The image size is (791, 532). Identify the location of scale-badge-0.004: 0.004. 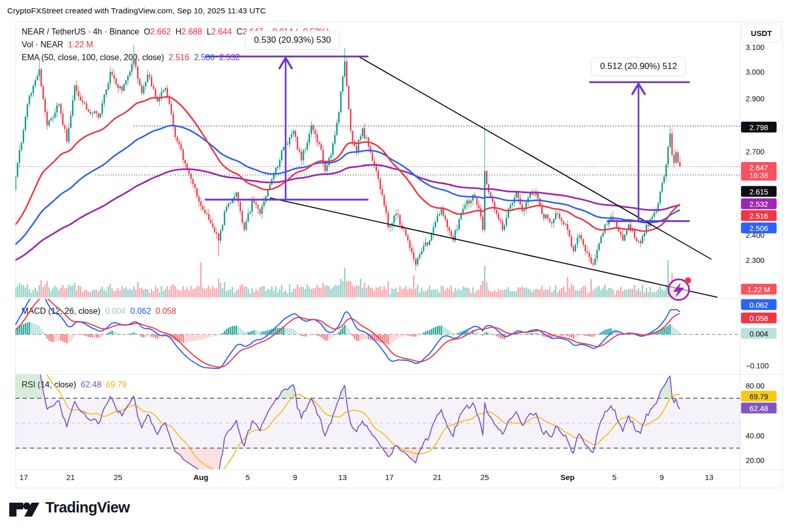
(759, 333).